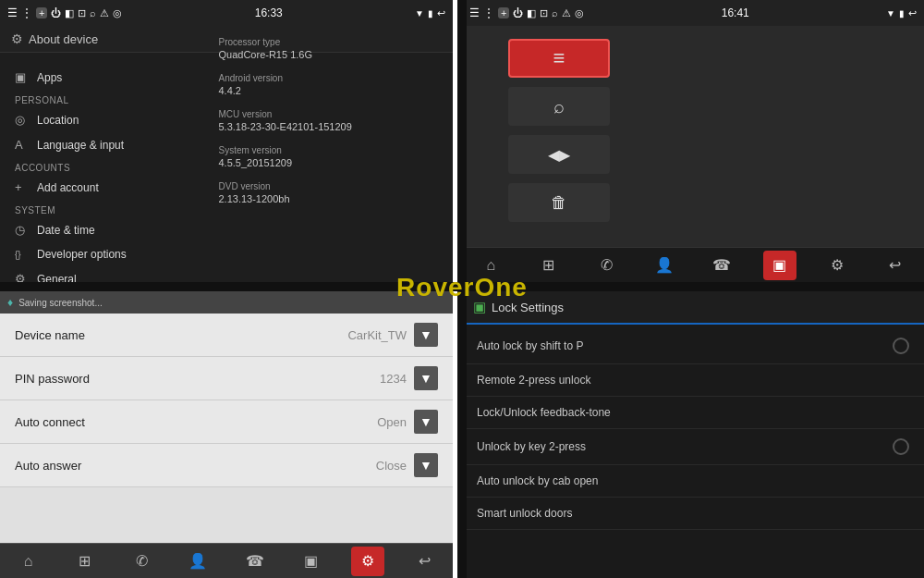  Describe the element at coordinates (394, 379) in the screenshot. I see `pin-value: 1234` at that location.